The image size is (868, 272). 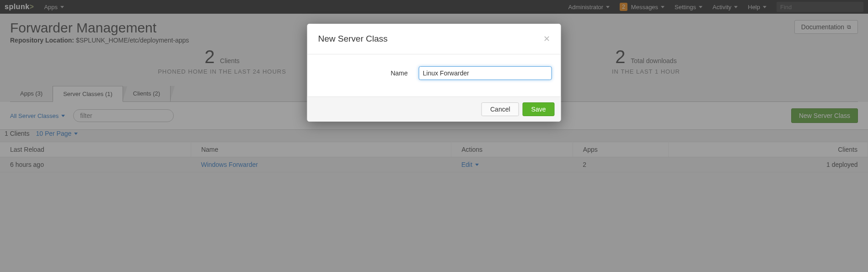 I want to click on cancel-button: Cancel, so click(x=500, y=109).